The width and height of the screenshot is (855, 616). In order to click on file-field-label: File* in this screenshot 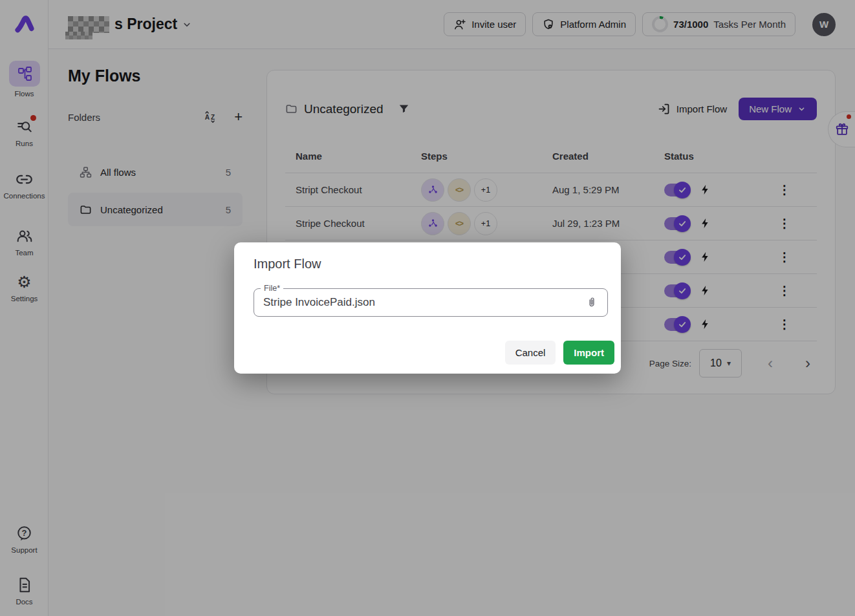, I will do `click(272, 288)`.